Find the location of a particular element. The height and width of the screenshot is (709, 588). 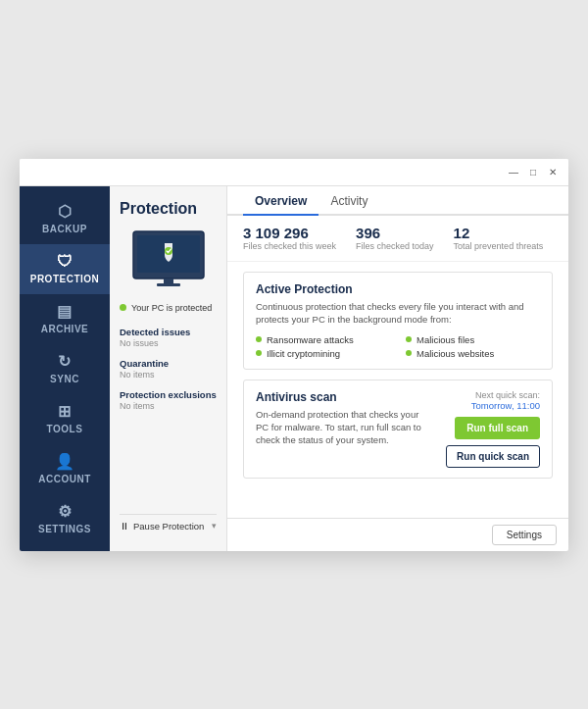

stat-files-week-number: 3 109 296 is located at coordinates (290, 233).